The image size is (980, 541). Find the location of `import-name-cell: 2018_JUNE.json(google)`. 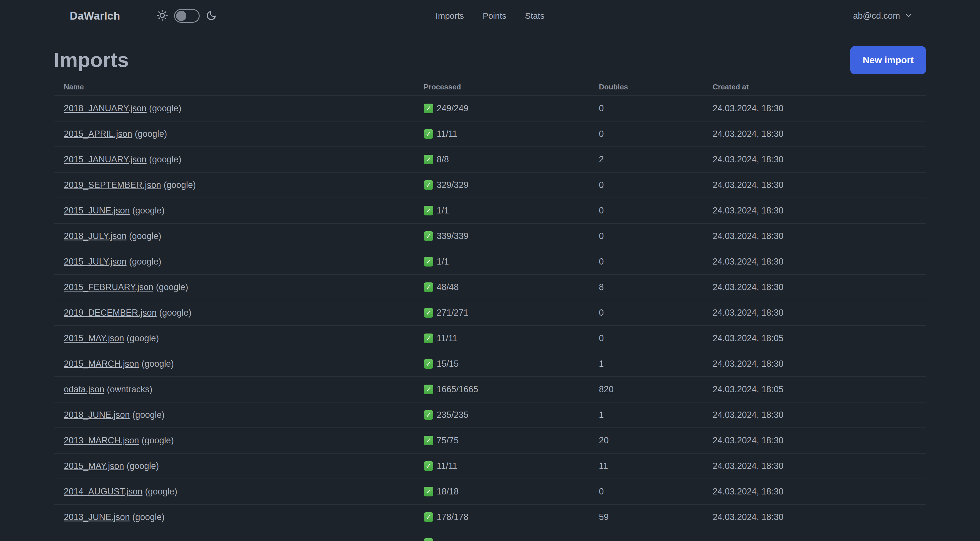

import-name-cell: 2018_JUNE.json(google) is located at coordinates (244, 415).